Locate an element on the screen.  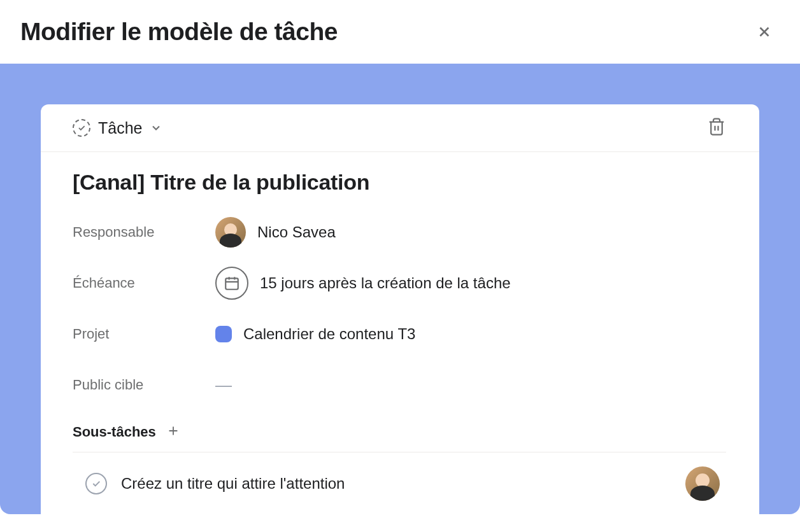
subtask-row: Créez un titre qui attire l'attention is located at coordinates (399, 484).